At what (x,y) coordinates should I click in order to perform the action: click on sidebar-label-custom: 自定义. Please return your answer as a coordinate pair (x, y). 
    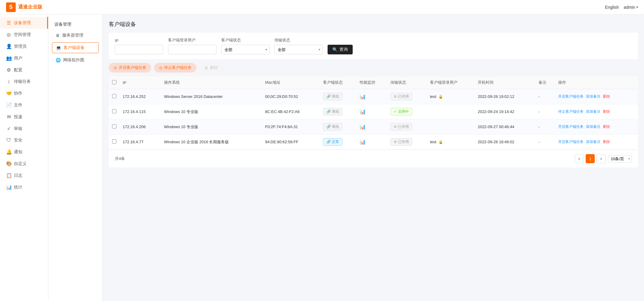
    Looking at the image, I should click on (20, 164).